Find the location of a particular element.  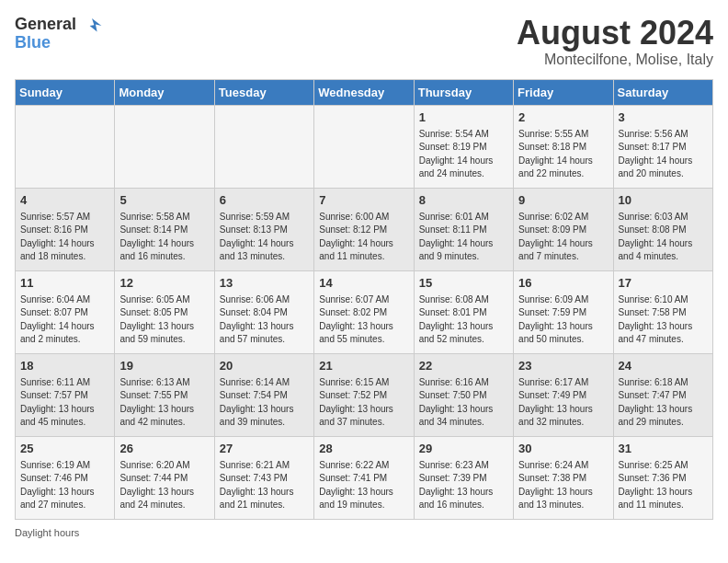

calendar-cell: 1Sunrise: 5:54 AM Sunset: 8:19 PM Daylig… is located at coordinates (463, 146).